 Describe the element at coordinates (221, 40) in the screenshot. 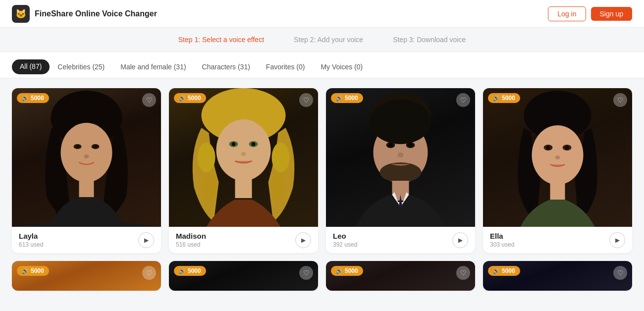

I see `step-1: Step 1: Select a voice effect` at that location.